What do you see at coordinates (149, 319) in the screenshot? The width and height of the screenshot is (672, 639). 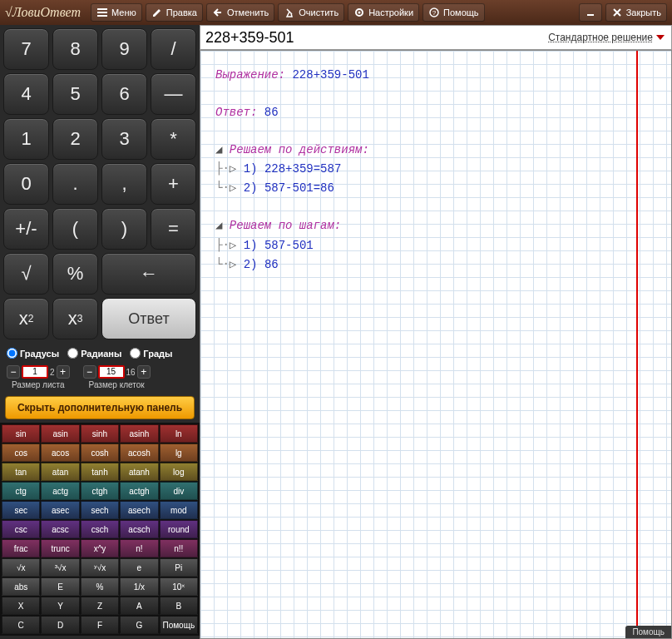 I see `key-answer: Ответ` at bounding box center [149, 319].